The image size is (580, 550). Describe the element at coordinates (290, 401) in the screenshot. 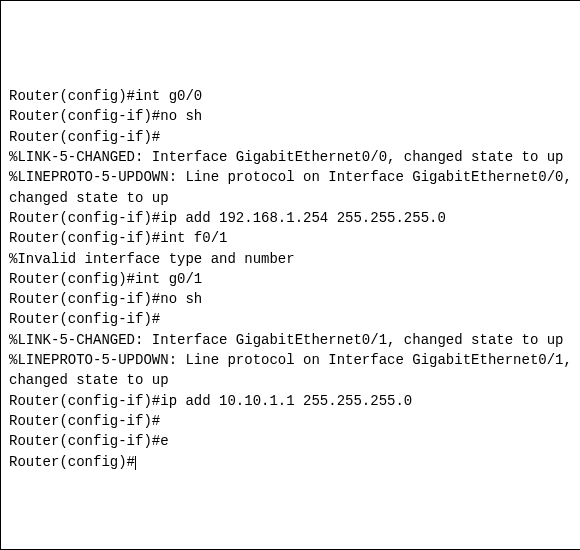

I see `cli-line: Router(config-if)#ip add 10.10.1.1 255.2…` at that location.